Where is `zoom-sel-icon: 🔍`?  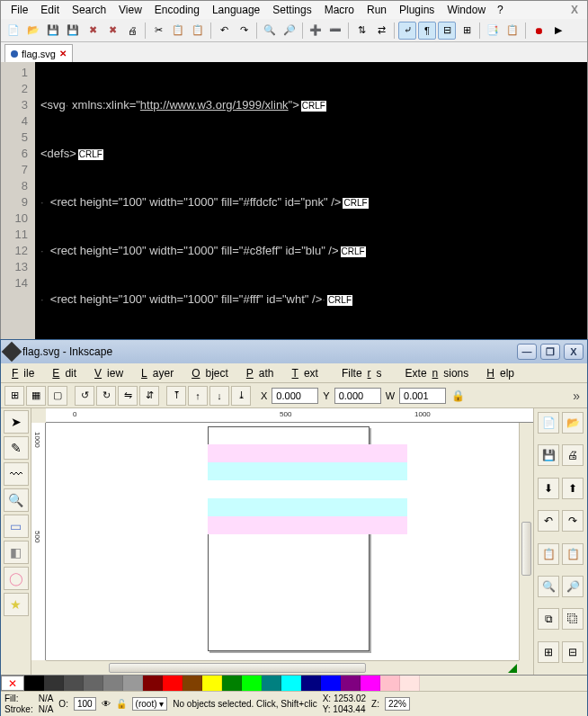 zoom-sel-icon: 🔍 is located at coordinates (548, 586).